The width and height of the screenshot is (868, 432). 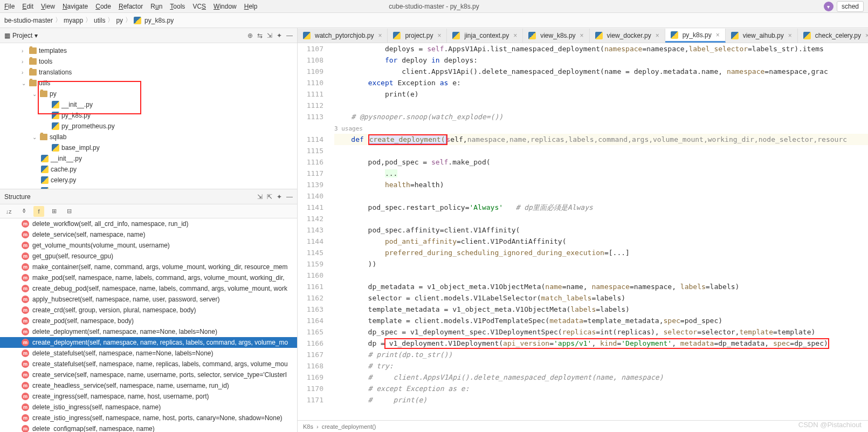 What do you see at coordinates (177, 6) in the screenshot?
I see `menu-tools: Tools` at bounding box center [177, 6].